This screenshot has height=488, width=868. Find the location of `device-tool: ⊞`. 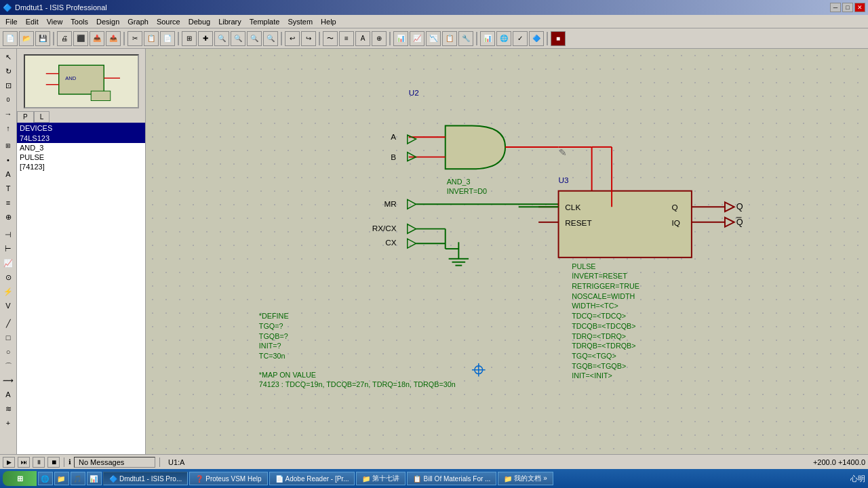

device-tool: ⊞ is located at coordinates (8, 146).